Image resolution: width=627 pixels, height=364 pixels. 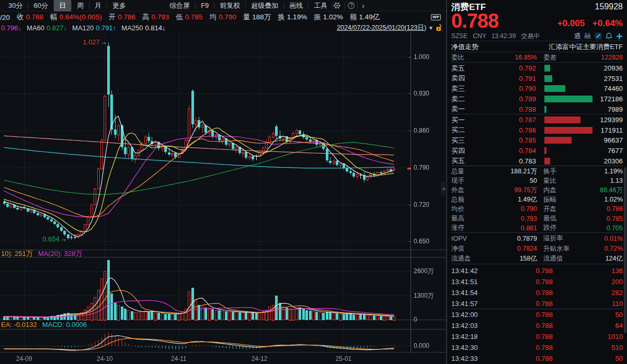 I want to click on trade-volume: 110, so click(x=588, y=304).